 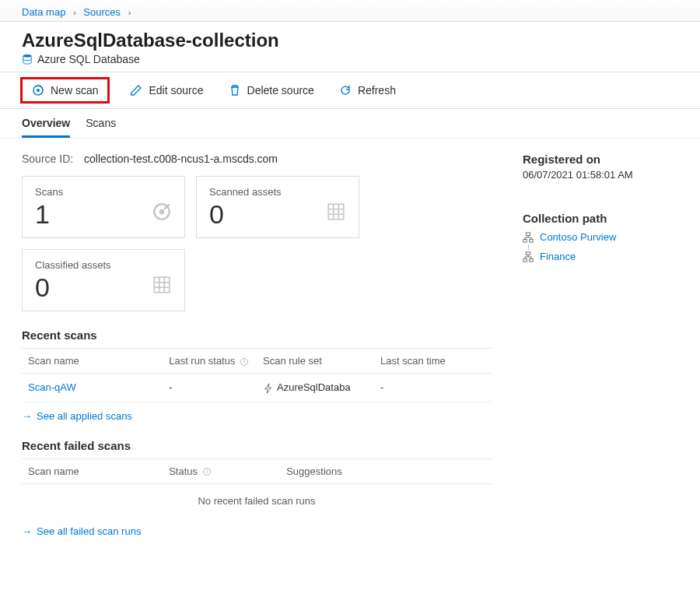 I want to click on refresh-label: Refresh, so click(x=376, y=90).